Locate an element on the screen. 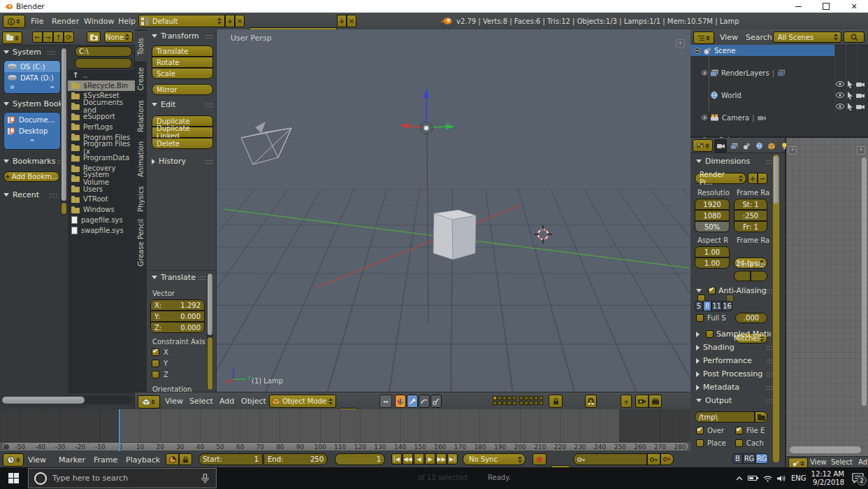  res-y-field: 1080 is located at coordinates (712, 215).